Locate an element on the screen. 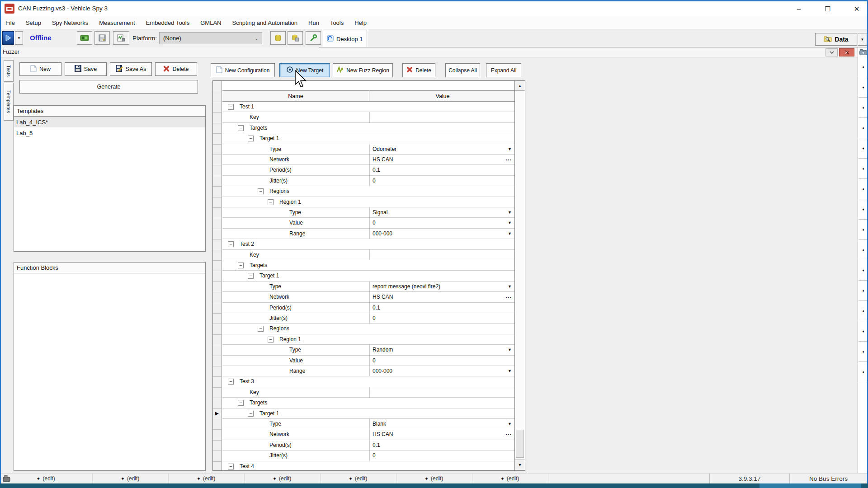 This screenshot has width=868, height=488. database-icon is located at coordinates (278, 38).